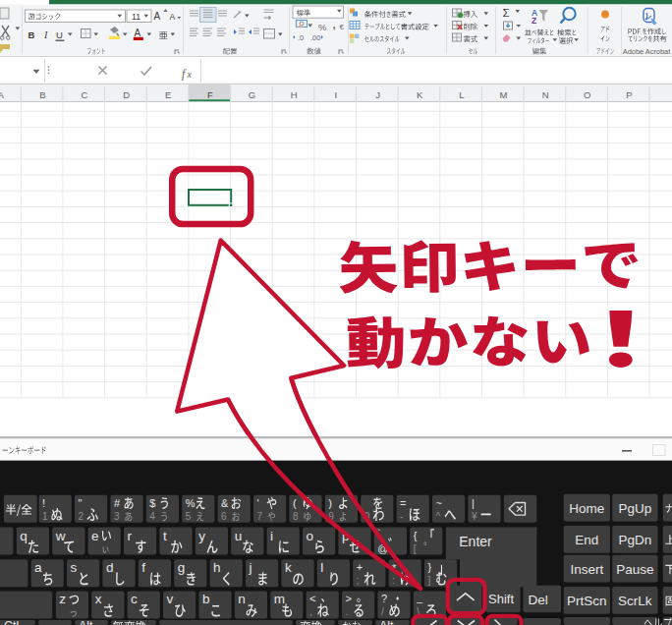  I want to click on svg-text: H, so click(295, 94).